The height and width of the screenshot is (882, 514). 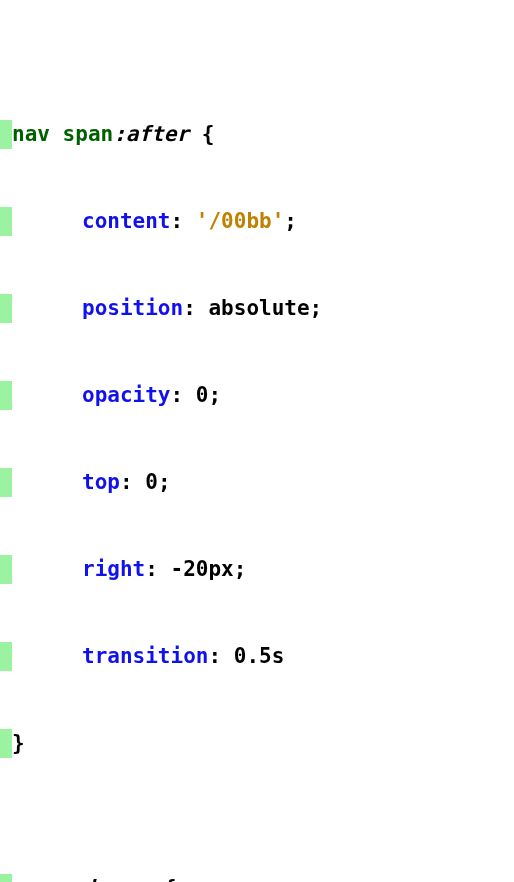 I want to click on property: opacity, so click(x=126, y=395).